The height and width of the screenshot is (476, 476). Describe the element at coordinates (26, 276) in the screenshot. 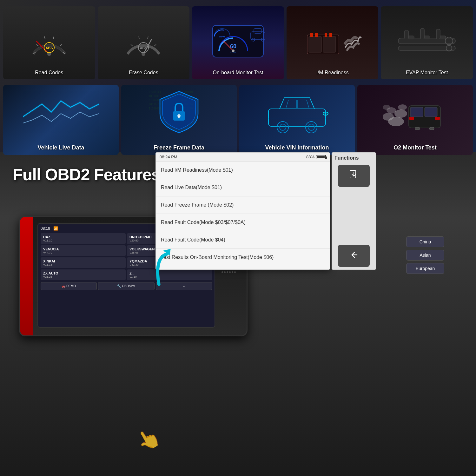

I see `scanner-red-stripe` at that location.